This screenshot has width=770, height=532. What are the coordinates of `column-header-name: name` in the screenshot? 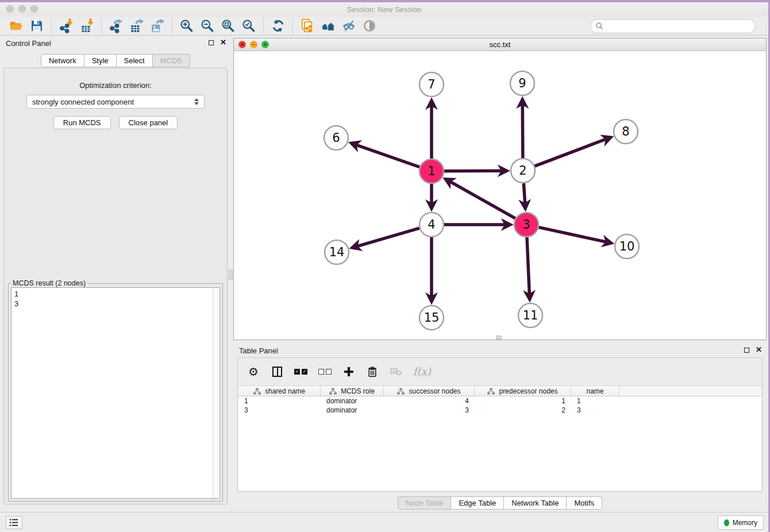 It's located at (595, 391).